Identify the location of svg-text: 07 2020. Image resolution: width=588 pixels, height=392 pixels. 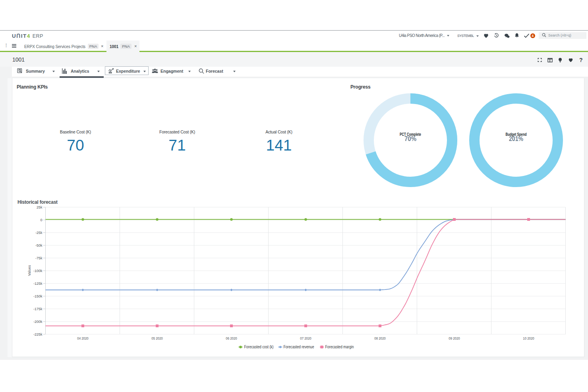
(306, 338).